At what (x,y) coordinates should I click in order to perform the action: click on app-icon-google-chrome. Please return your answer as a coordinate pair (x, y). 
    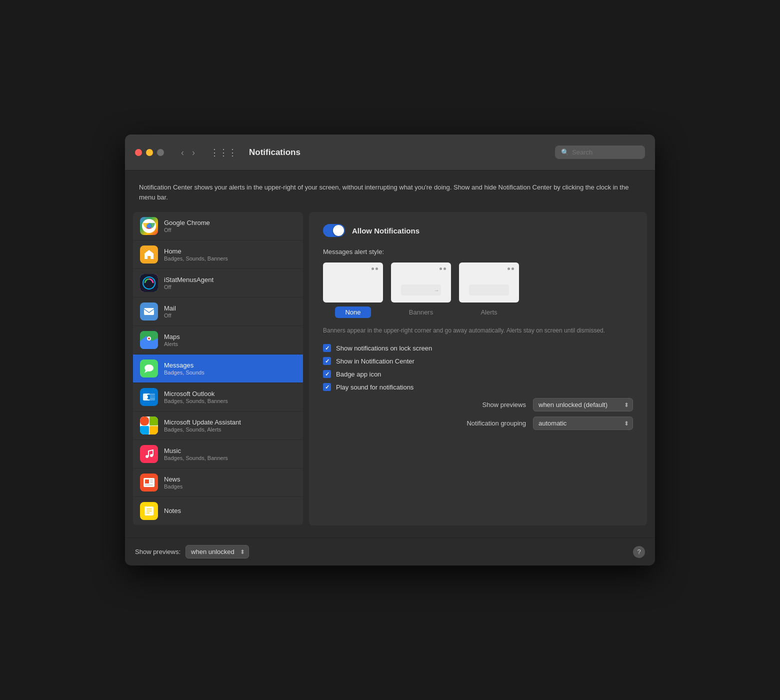
    Looking at the image, I should click on (149, 226).